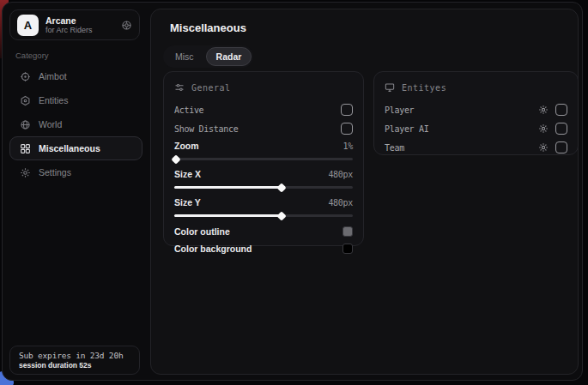  What do you see at coordinates (76, 124) in the screenshot?
I see `sidebar-nav: Aimbot Entities World` at bounding box center [76, 124].